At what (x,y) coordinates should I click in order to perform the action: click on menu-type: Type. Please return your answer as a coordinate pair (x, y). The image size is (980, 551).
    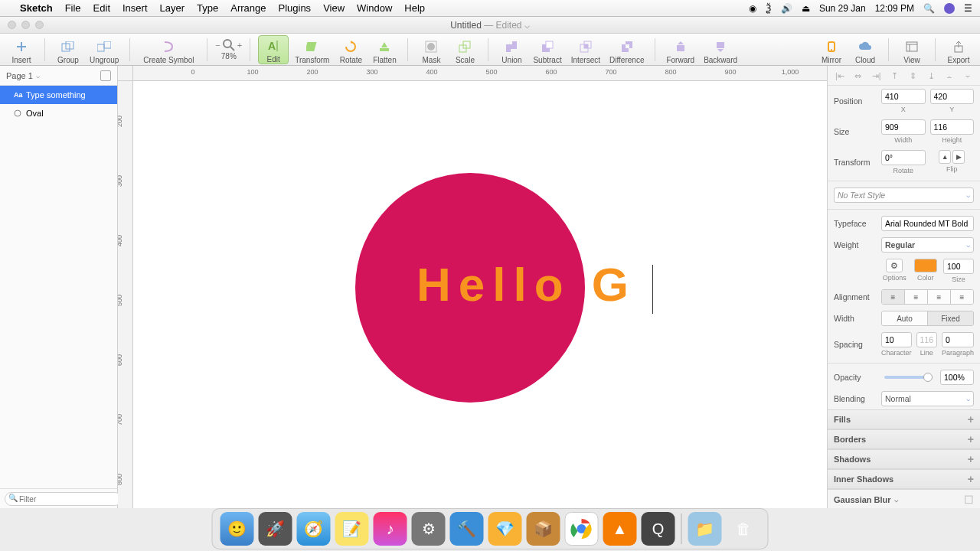
    Looking at the image, I should click on (207, 8).